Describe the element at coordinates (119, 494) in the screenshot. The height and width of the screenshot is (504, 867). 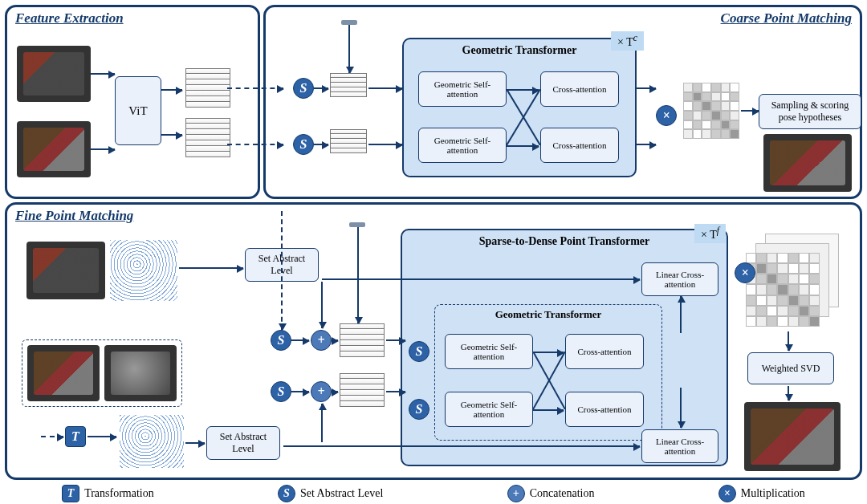
I see `legend-t-label: Transformation` at that location.